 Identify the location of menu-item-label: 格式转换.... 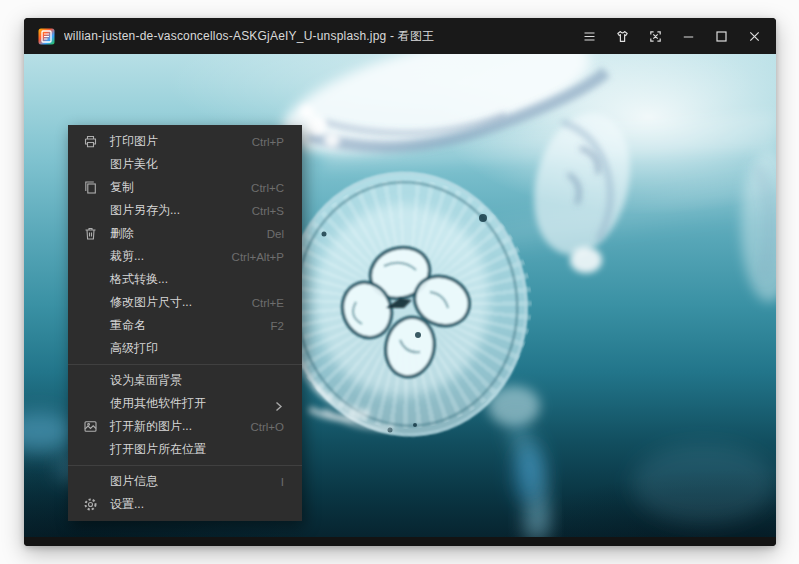
(191, 280).